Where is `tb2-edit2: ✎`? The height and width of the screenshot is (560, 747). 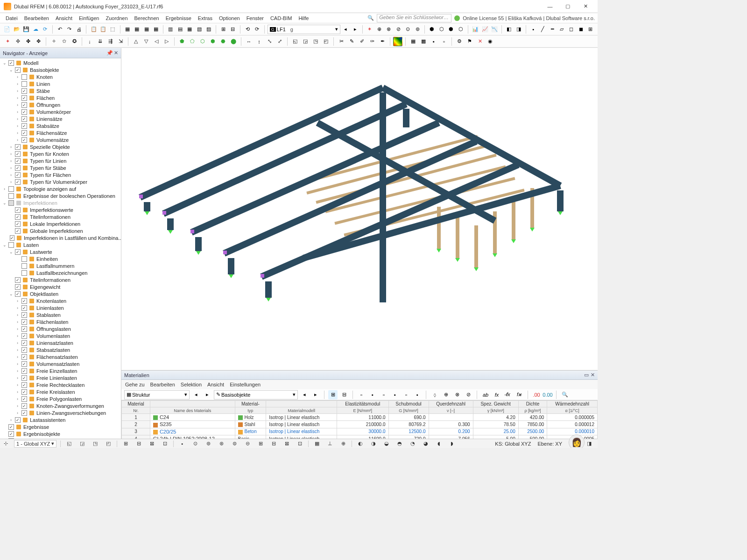
tb2-edit2: ✎ is located at coordinates (352, 42).